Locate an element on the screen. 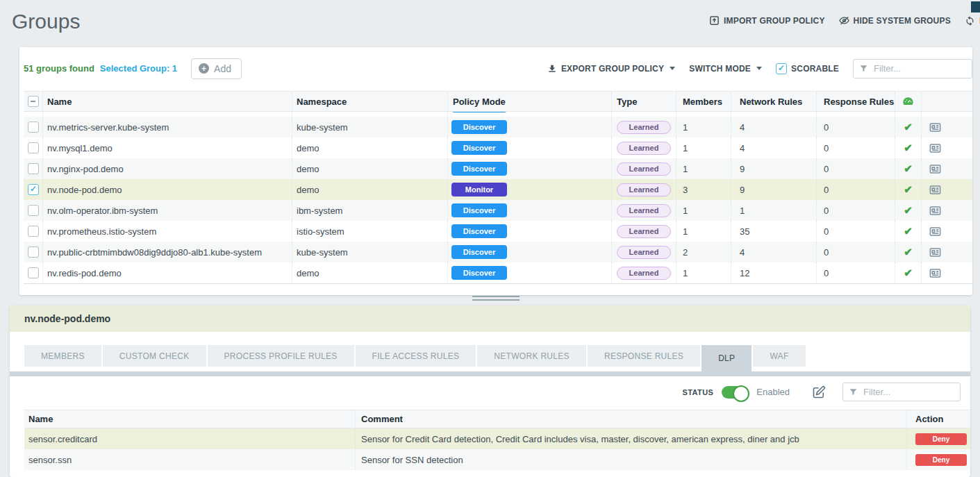  groups-filter-input is located at coordinates (913, 69).